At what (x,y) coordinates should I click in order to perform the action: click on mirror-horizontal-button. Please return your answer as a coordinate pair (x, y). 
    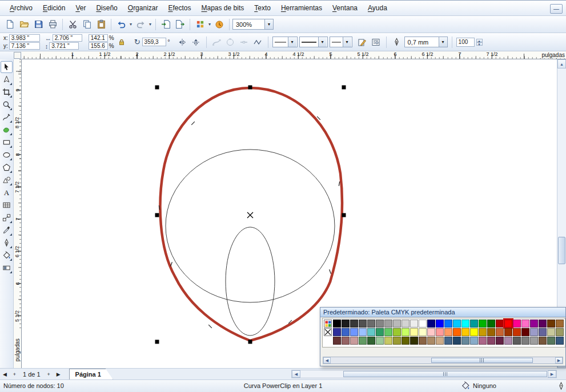
    Looking at the image, I should click on (183, 42).